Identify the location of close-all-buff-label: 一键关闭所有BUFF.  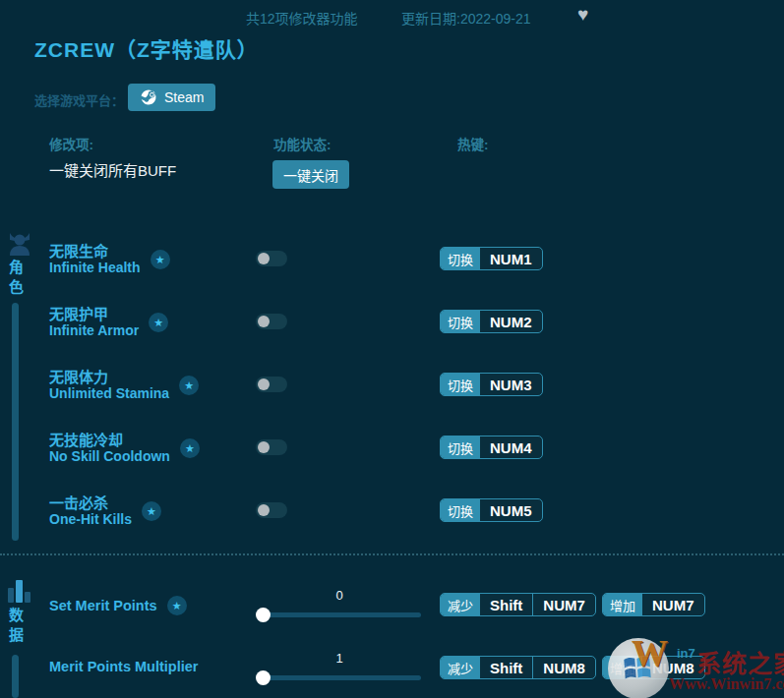
(112, 169).